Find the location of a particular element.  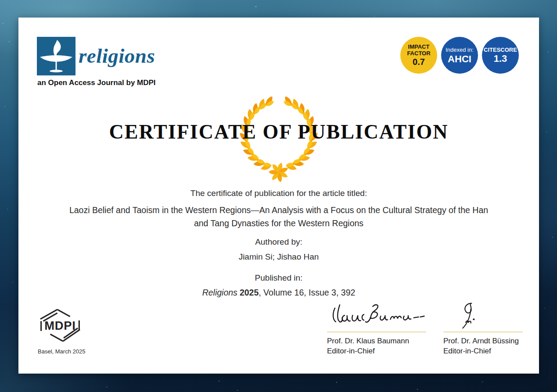

indexed-in-value: AHCI is located at coordinates (460, 59).